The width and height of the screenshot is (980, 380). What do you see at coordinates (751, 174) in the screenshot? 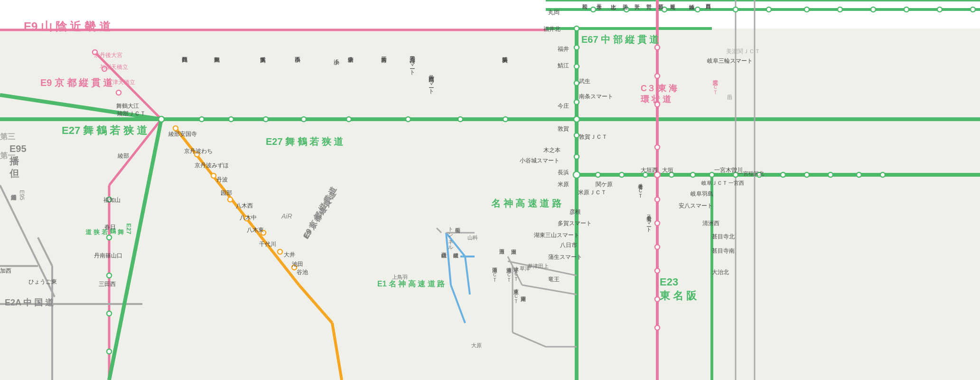
I see `station-ichinomiya-inazawa: 一宮稲沢北` at bounding box center [751, 174].